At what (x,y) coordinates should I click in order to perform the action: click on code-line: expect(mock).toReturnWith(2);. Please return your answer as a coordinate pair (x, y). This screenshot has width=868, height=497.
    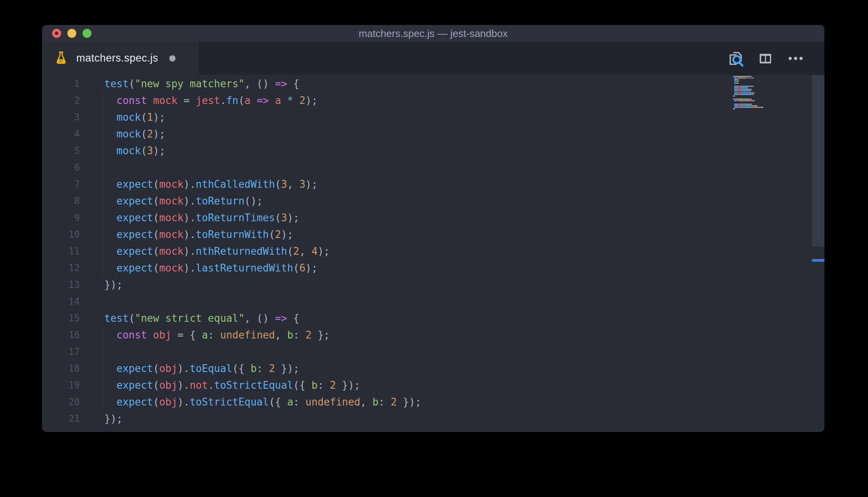
    Looking at the image, I should click on (263, 234).